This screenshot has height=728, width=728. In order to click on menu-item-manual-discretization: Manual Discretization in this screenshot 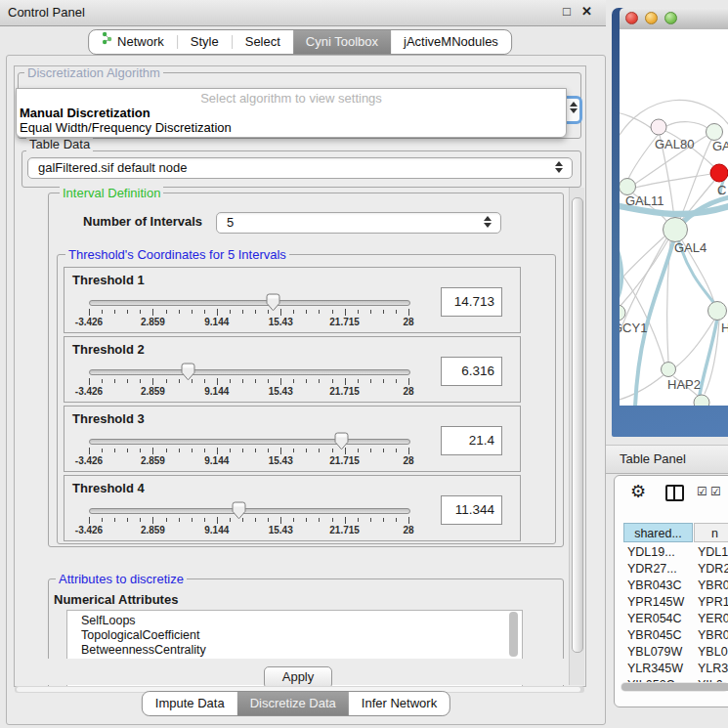, I will do `click(291, 113)`.